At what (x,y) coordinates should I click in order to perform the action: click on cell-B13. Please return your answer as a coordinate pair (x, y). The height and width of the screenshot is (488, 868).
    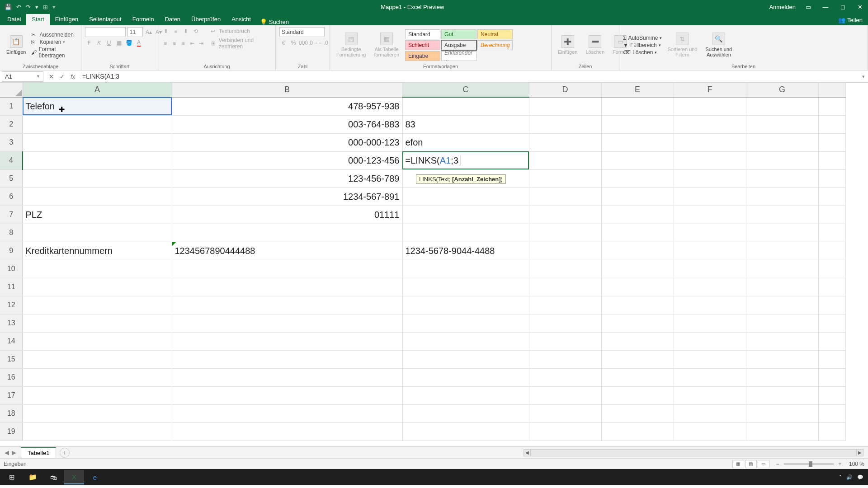
    Looking at the image, I should click on (287, 323).